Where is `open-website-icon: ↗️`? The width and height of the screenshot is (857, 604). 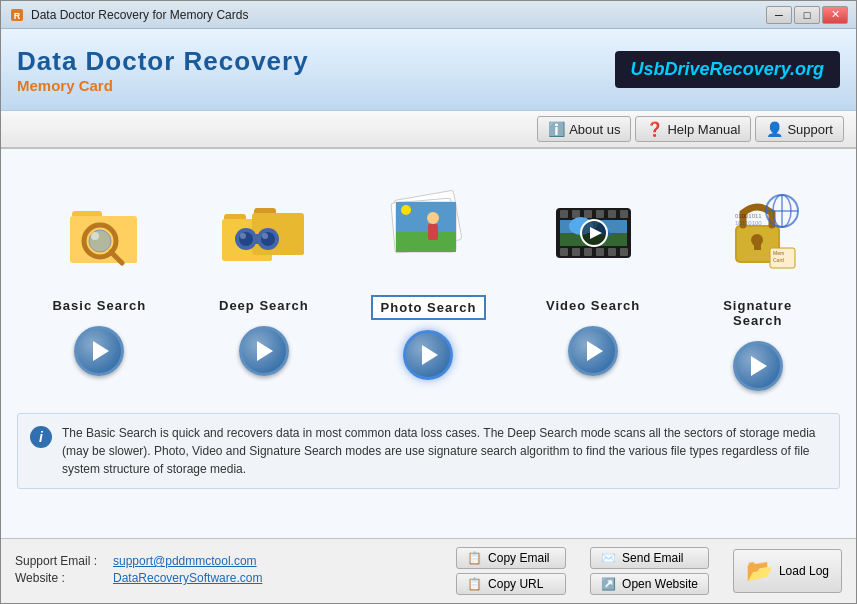
open-website-icon: ↗️ is located at coordinates (608, 584).